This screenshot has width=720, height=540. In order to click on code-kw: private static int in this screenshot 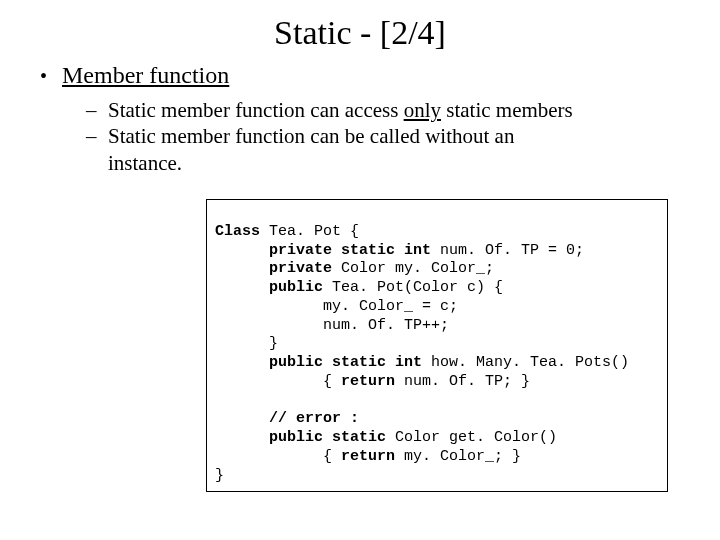, I will do `click(323, 250)`.